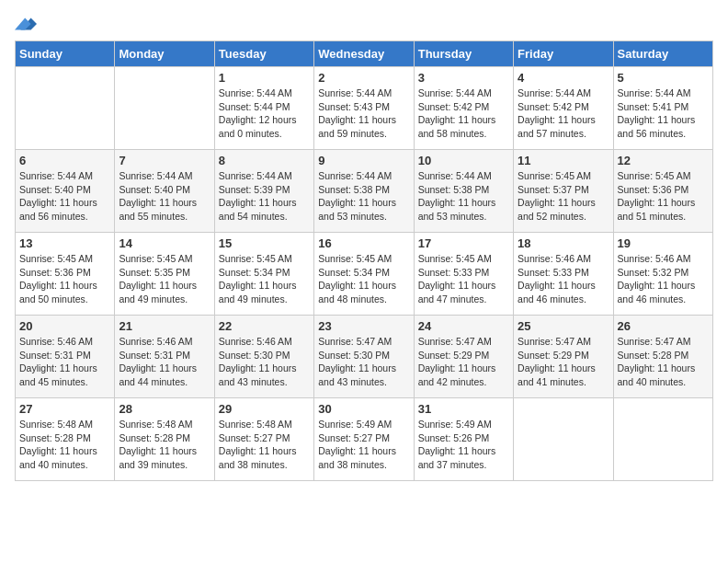 The height and width of the screenshot is (563, 728). Describe the element at coordinates (165, 191) in the screenshot. I see `calendar-cell: 7Sunrise: 5:44 AM Sunset: 5:40 PM Daylig…` at that location.